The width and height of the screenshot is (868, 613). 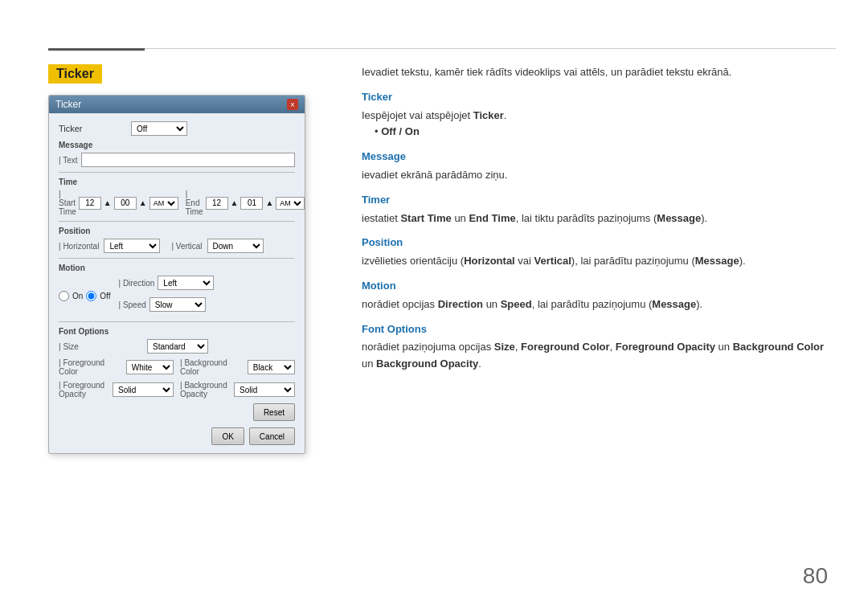 What do you see at coordinates (92, 367) in the screenshot?
I see `fg-color-label: | Foreground Color` at bounding box center [92, 367].